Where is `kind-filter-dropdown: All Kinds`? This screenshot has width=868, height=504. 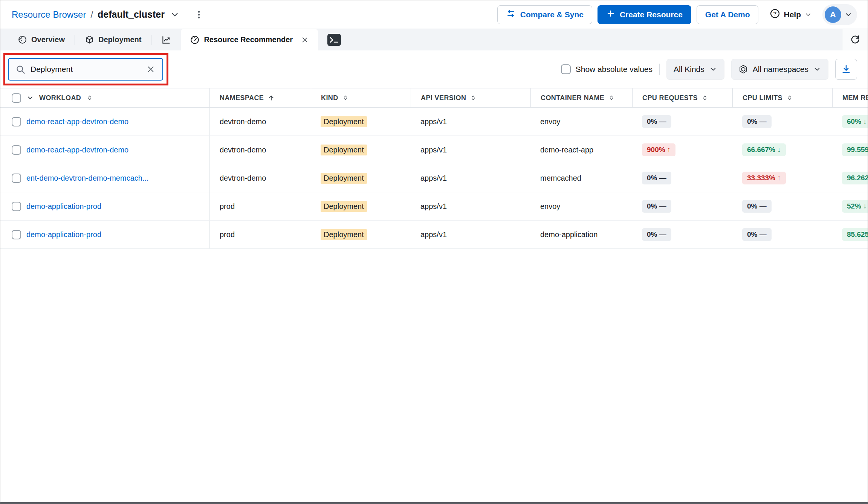 kind-filter-dropdown: All Kinds is located at coordinates (695, 69).